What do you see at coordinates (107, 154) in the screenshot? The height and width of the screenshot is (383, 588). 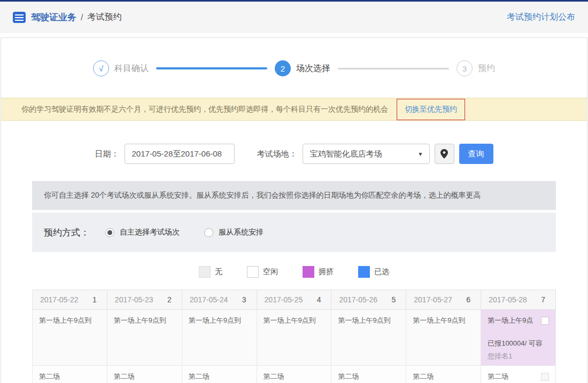 I see `date-label: 日期：` at bounding box center [107, 154].